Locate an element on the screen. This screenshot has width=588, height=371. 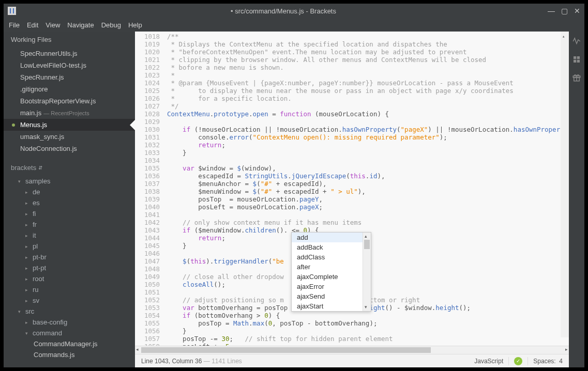
project-sort-icon: ⇵ is located at coordinates (40, 167).